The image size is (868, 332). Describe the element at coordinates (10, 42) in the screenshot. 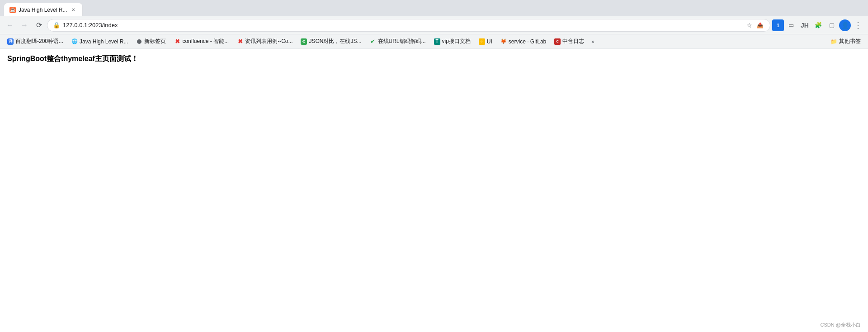

I see `bookmark-favicon-baidu: 译` at that location.